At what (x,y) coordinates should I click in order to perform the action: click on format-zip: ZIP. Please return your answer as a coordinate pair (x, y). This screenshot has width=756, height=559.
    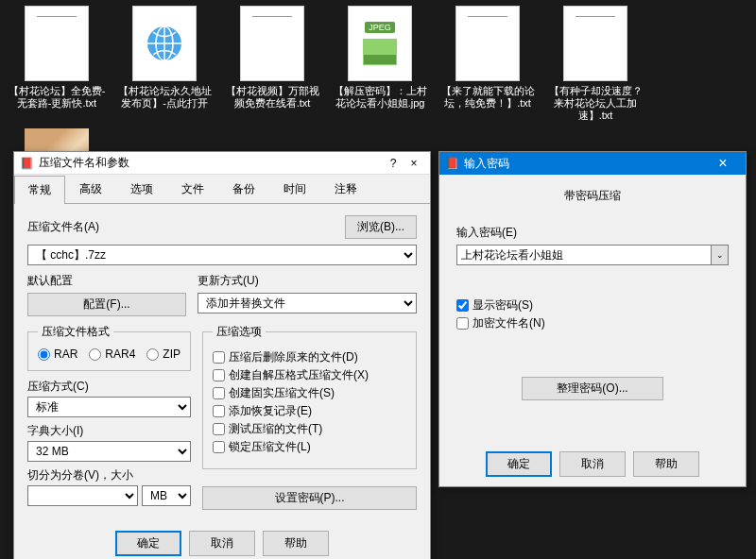
    Looking at the image, I should click on (163, 354).